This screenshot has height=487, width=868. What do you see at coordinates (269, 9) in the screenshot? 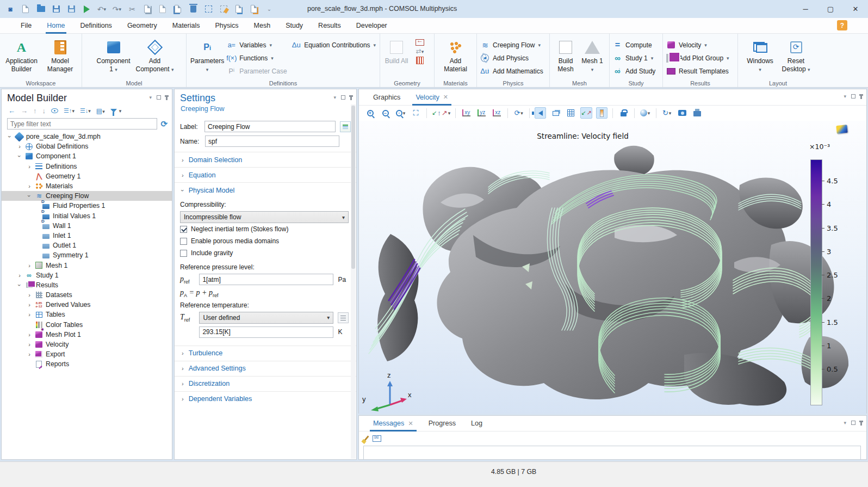
I see `customize-quick-access-icon: ⌄` at bounding box center [269, 9].